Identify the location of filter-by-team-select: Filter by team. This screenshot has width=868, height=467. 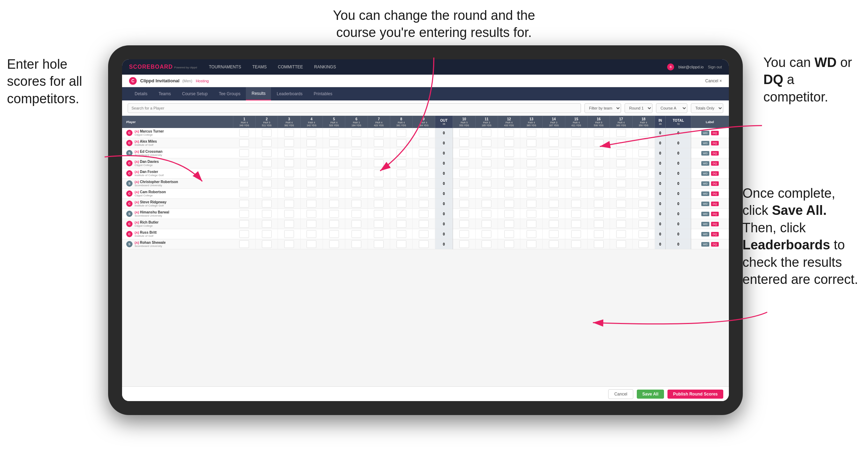
(603, 108).